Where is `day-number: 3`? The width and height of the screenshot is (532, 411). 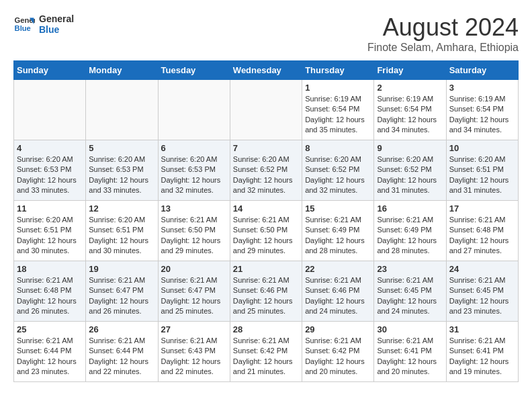
day-number: 3 is located at coordinates (482, 87).